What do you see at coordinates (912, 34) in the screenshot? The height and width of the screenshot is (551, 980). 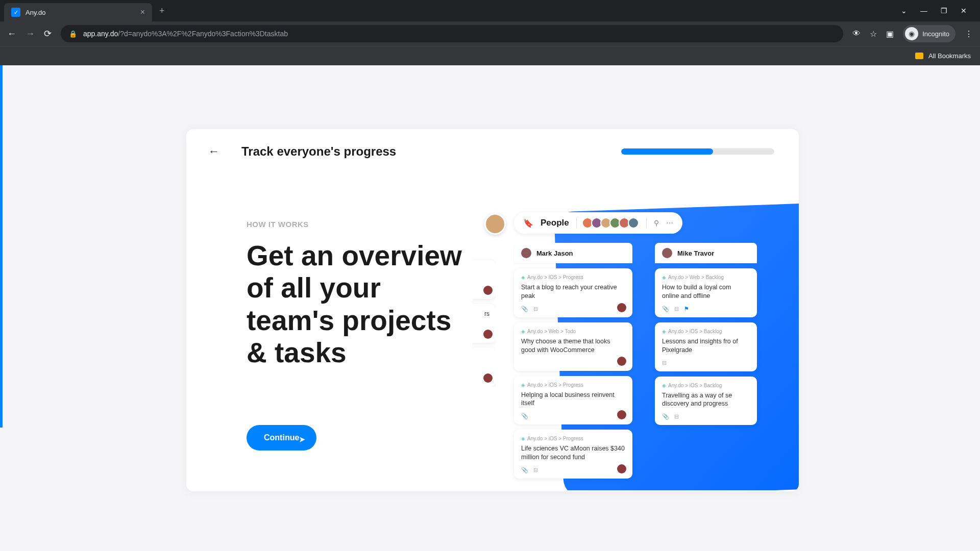 I see `incognito-icon: ◉` at bounding box center [912, 34].